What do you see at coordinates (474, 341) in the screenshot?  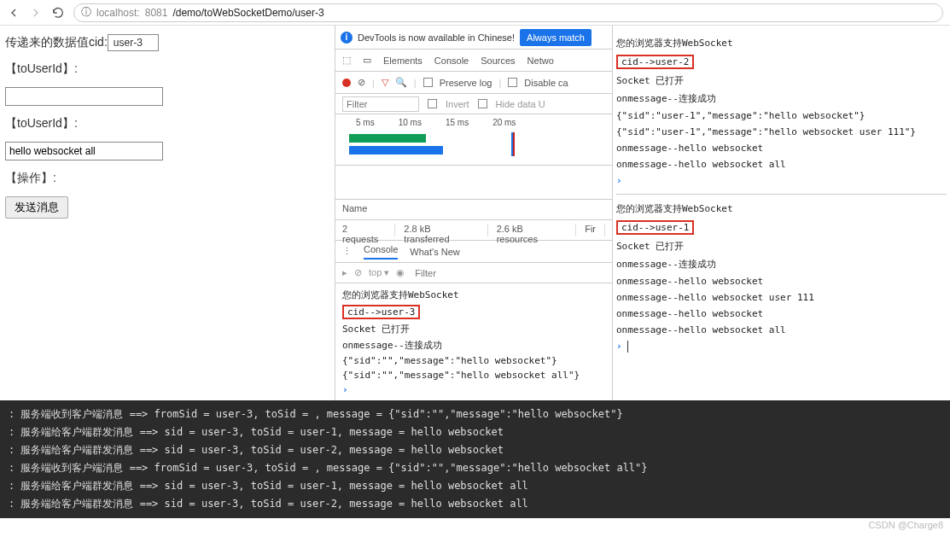 I see `console-output: 您的浏览器支持WebSocket cid-->user-3 Socket 已打开…` at bounding box center [474, 341].